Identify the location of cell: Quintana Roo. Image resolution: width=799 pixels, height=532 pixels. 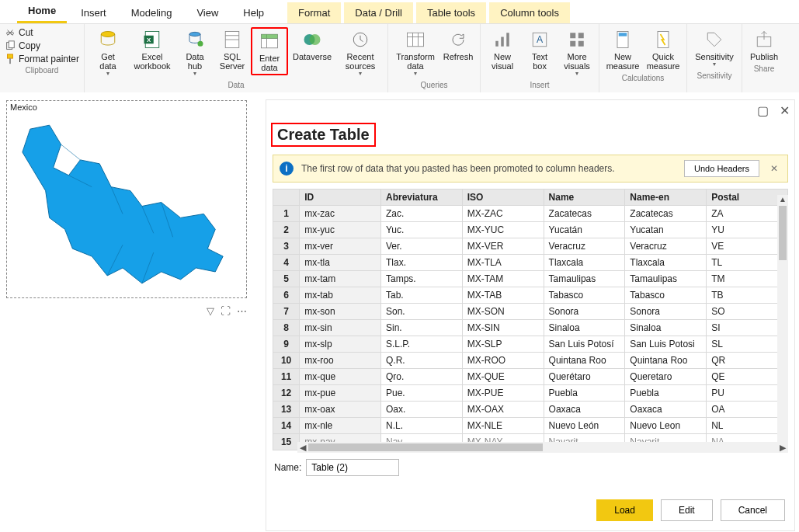
(666, 360).